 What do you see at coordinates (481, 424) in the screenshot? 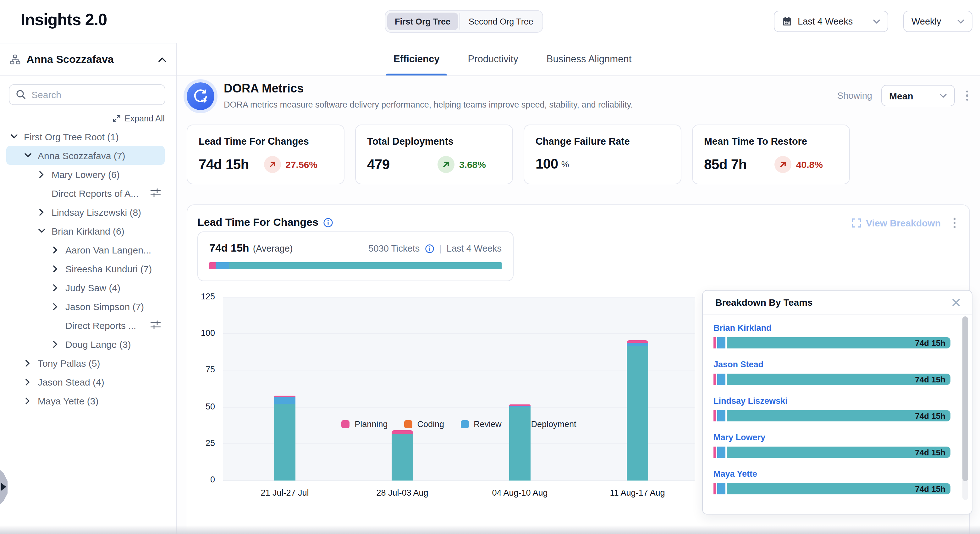
I see `legend-item-review: Review` at bounding box center [481, 424].